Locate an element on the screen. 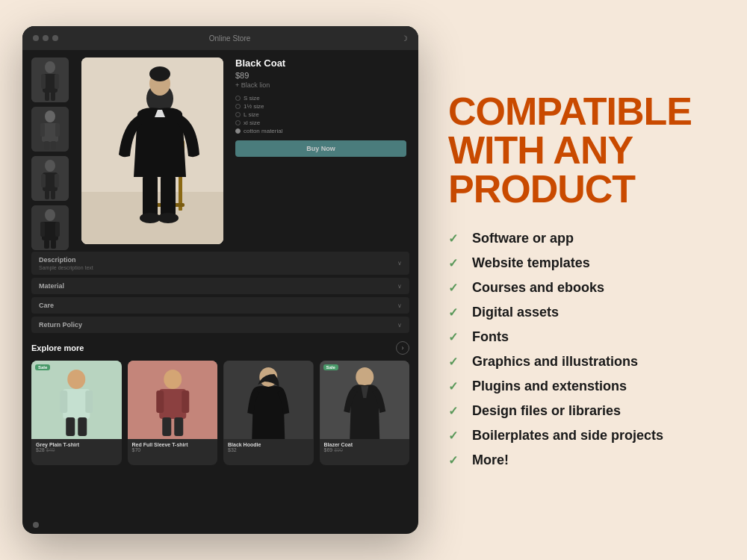 Image resolution: width=747 pixels, height=560 pixels. accordion-label-material: Material is located at coordinates (52, 286).